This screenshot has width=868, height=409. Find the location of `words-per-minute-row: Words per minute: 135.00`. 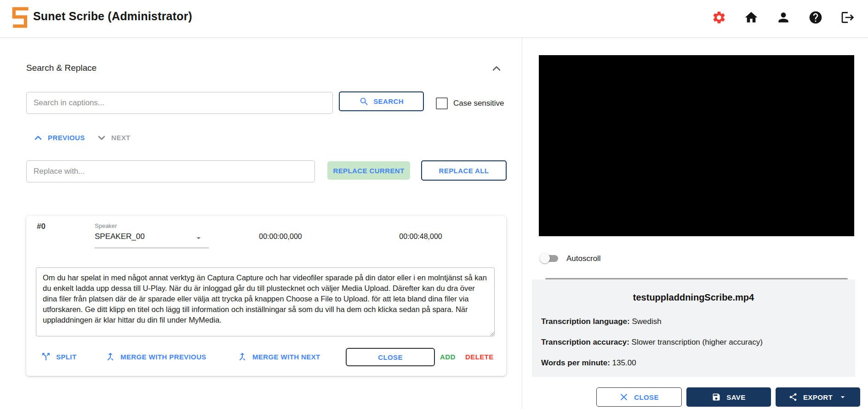

words-per-minute-row: Words per minute: 135.00 is located at coordinates (588, 363).